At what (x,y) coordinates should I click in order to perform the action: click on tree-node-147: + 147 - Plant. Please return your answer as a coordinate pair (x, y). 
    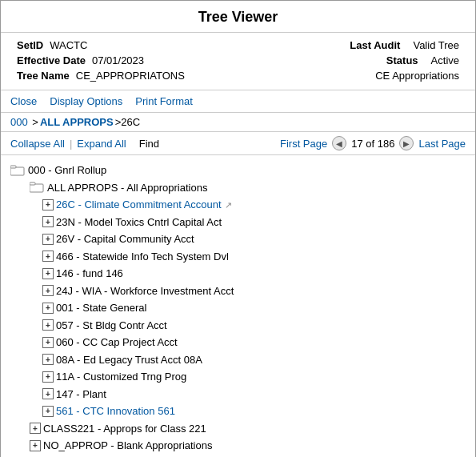
    Looking at the image, I should click on (251, 395).